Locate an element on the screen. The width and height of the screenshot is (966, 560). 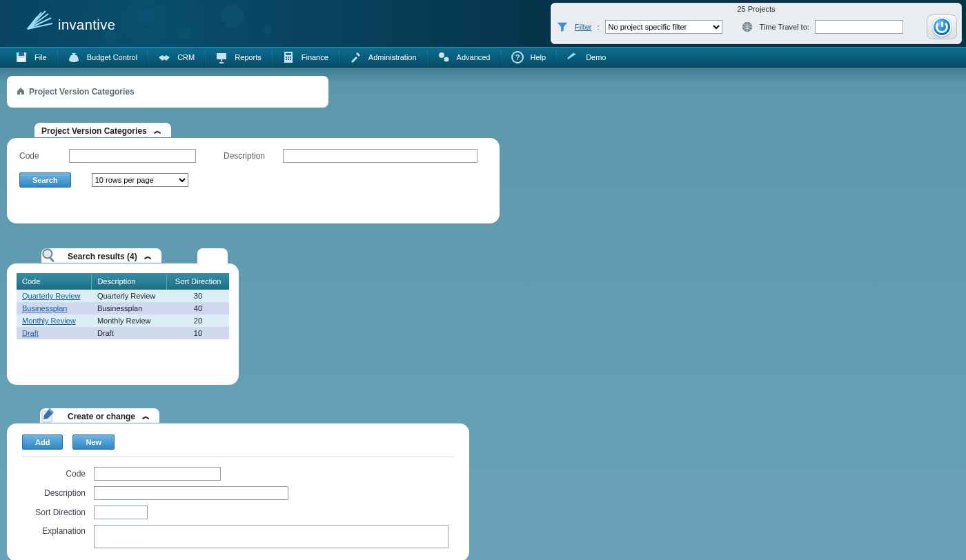
cell-desc: Draft is located at coordinates (130, 333).